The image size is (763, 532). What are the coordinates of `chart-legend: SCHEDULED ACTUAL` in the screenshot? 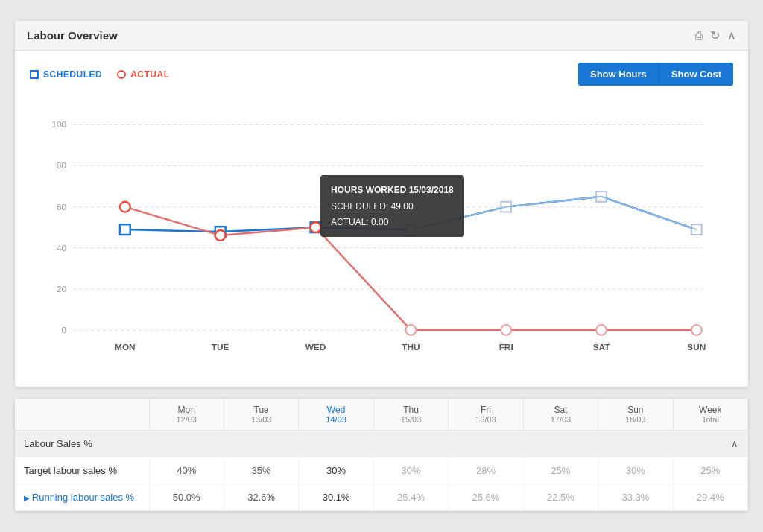 It's located at (100, 75).